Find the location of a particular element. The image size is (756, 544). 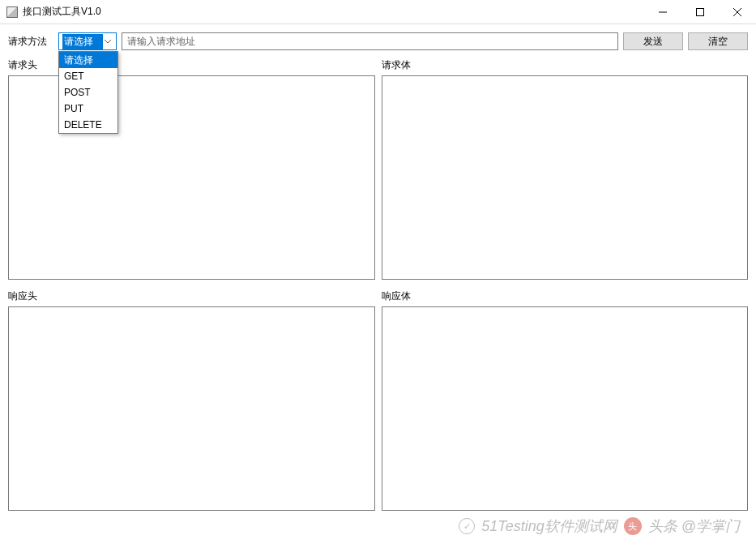

watermark: ✓ 51Testing软件测试网 头 头条 @学掌门 is located at coordinates (600, 526).